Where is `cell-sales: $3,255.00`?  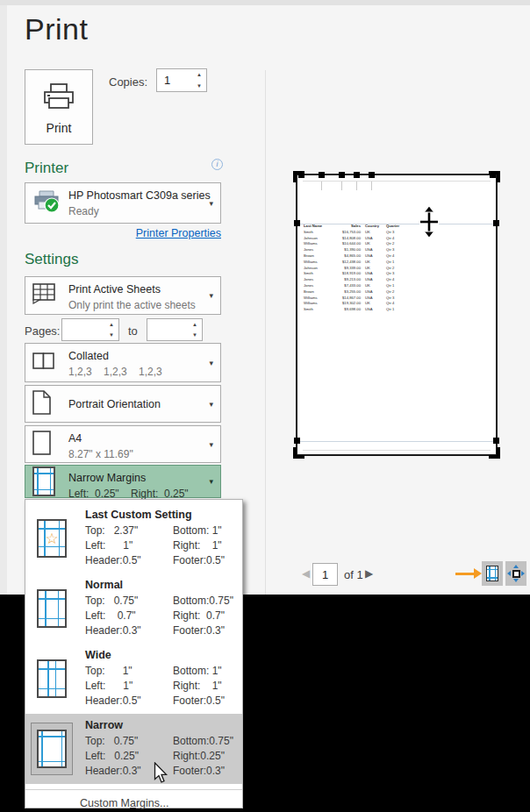 cell-sales: $3,255.00 is located at coordinates (351, 293).